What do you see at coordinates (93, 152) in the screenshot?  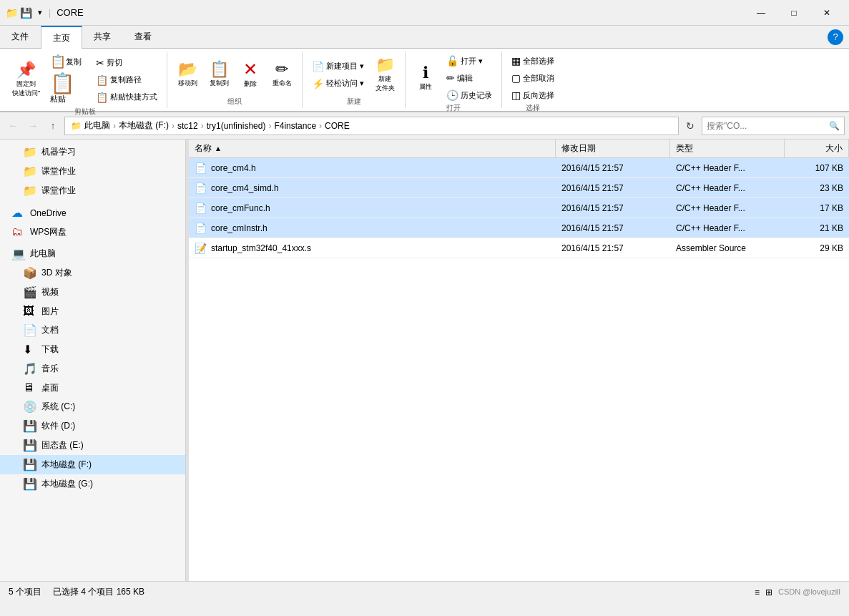 I see `sidebar-item-jiqixuexi: 📁 机器学习` at bounding box center [93, 152].